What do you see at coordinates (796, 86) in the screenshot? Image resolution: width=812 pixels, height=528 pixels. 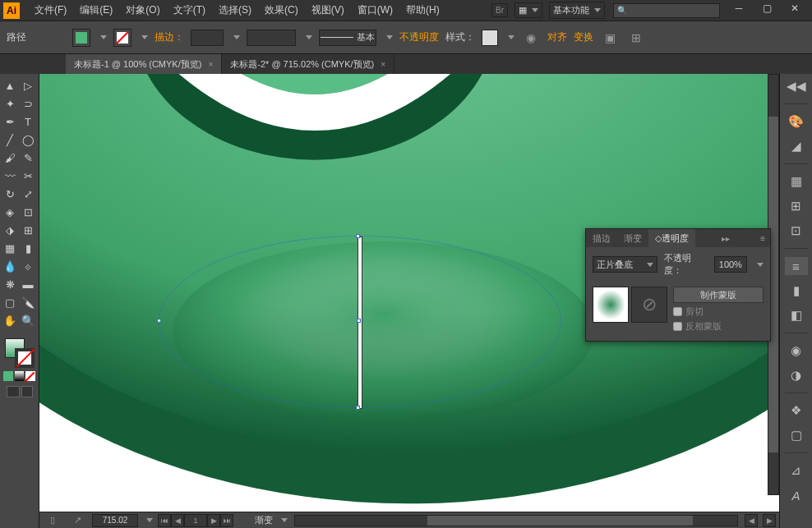 I see `expand-dock-icon: ◀◀` at bounding box center [796, 86].